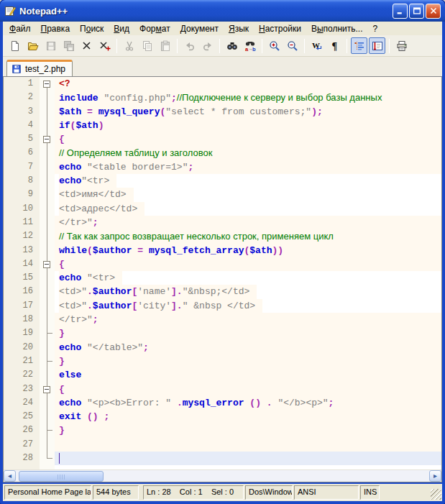 The width and height of the screenshot is (445, 504). Describe the element at coordinates (22, 139) in the screenshot. I see `line-number: 5` at that location.